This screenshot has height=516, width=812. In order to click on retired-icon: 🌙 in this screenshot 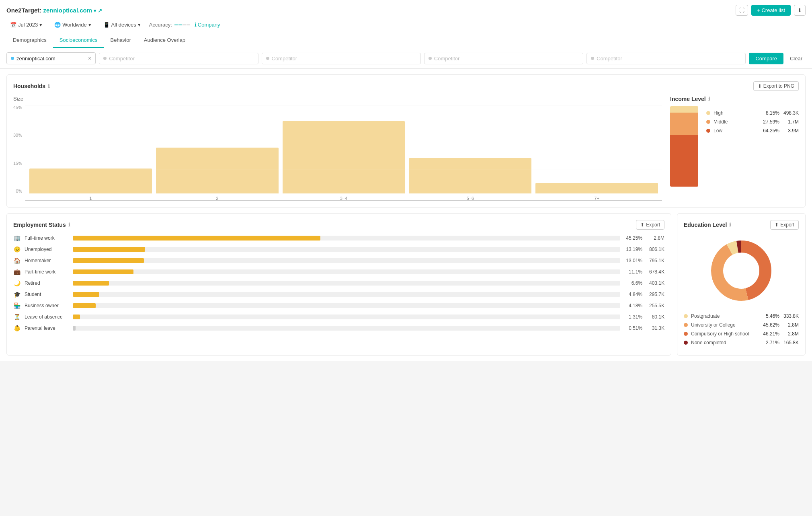, I will do `click(17, 283)`.